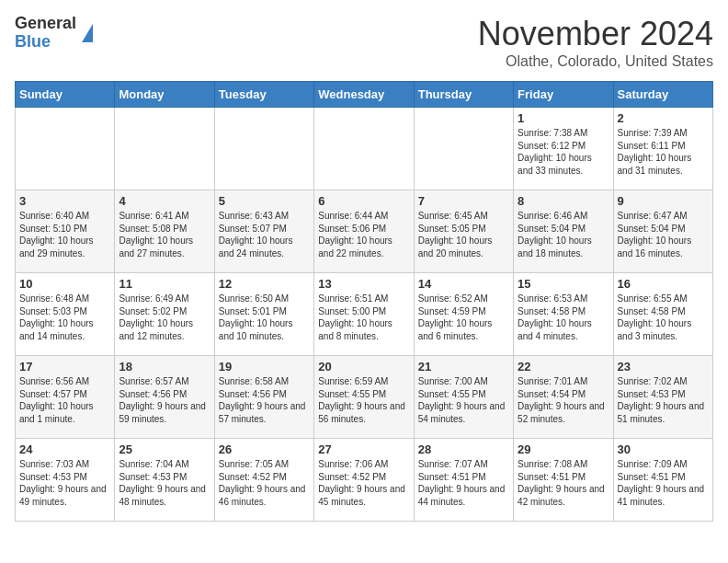 The height and width of the screenshot is (563, 728). I want to click on day-number: 8, so click(563, 201).